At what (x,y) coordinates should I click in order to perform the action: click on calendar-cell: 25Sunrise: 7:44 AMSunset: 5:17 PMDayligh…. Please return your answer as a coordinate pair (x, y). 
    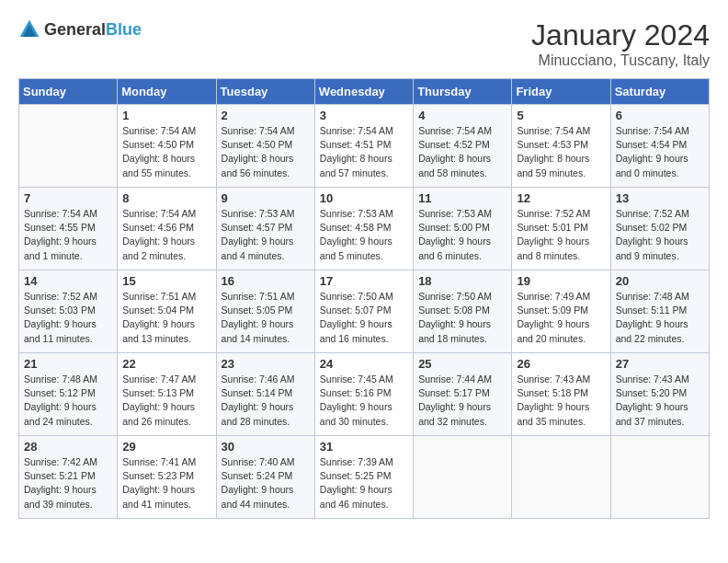
    Looking at the image, I should click on (463, 395).